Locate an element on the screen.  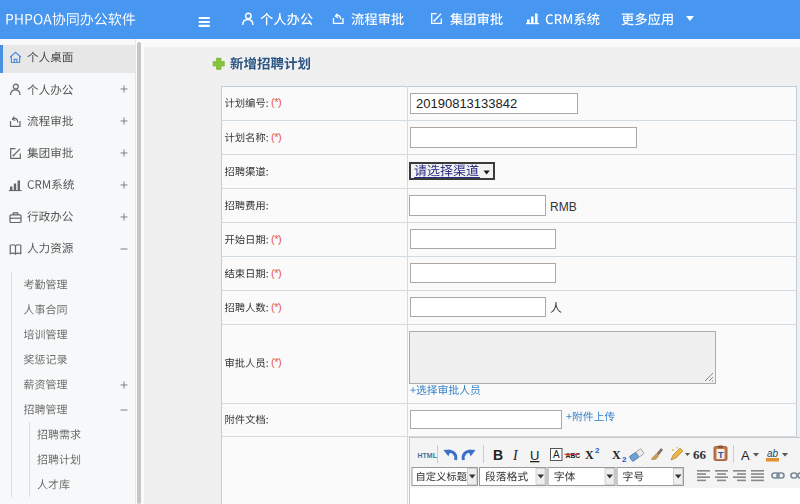
svg-text: 66 is located at coordinates (700, 454).